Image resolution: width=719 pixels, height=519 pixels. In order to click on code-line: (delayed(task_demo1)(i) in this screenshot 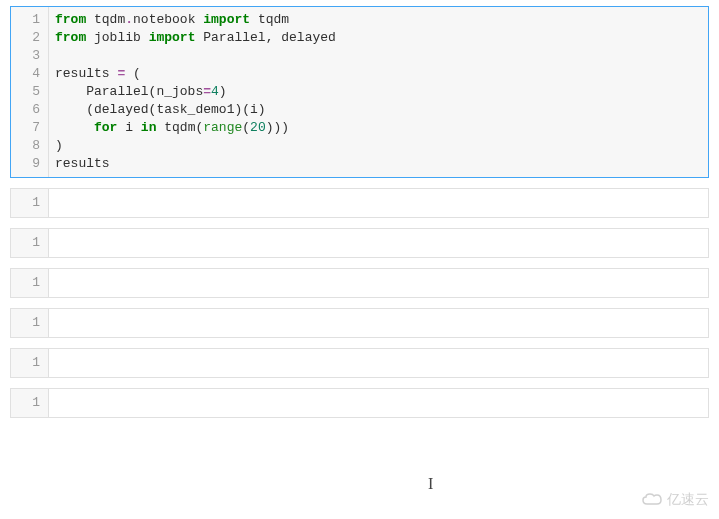, I will do `click(378, 110)`.